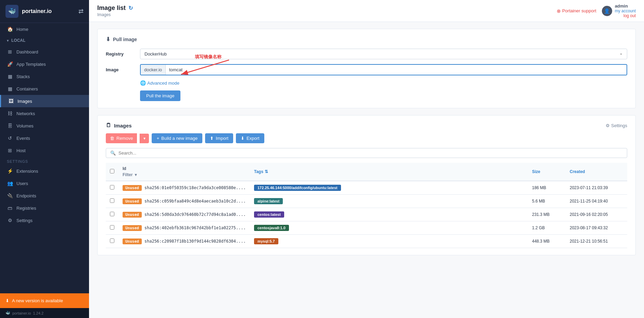  I want to click on logout-link: log out, so click(630, 16).